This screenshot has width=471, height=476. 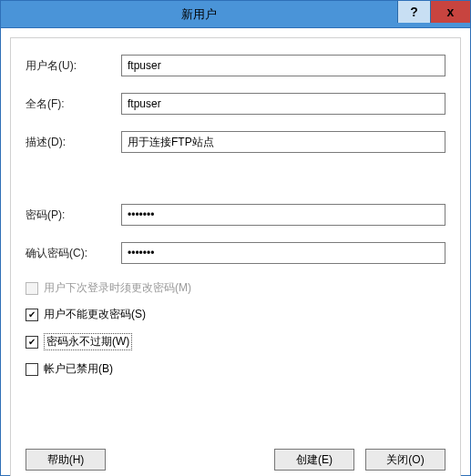 What do you see at coordinates (434, 15) in the screenshot?
I see `window-controls: ? x` at bounding box center [434, 15].